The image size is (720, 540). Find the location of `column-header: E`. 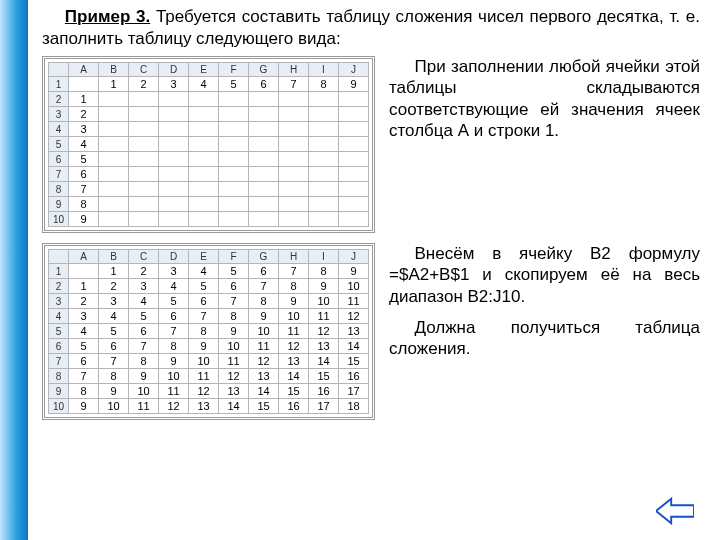

column-header: E is located at coordinates (204, 70).